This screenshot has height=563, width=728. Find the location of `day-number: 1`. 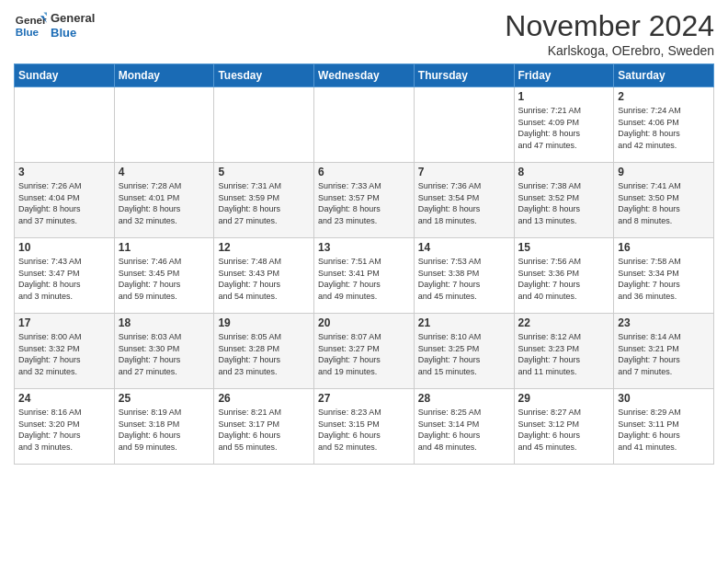

day-number: 1 is located at coordinates (564, 97).